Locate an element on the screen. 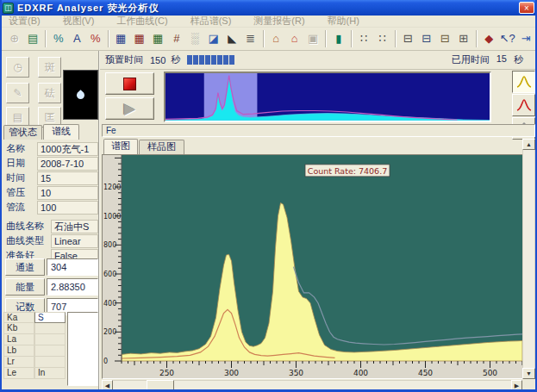 This screenshot has width=537, height=392. peak-triangle-button: ◣ is located at coordinates (233, 39).